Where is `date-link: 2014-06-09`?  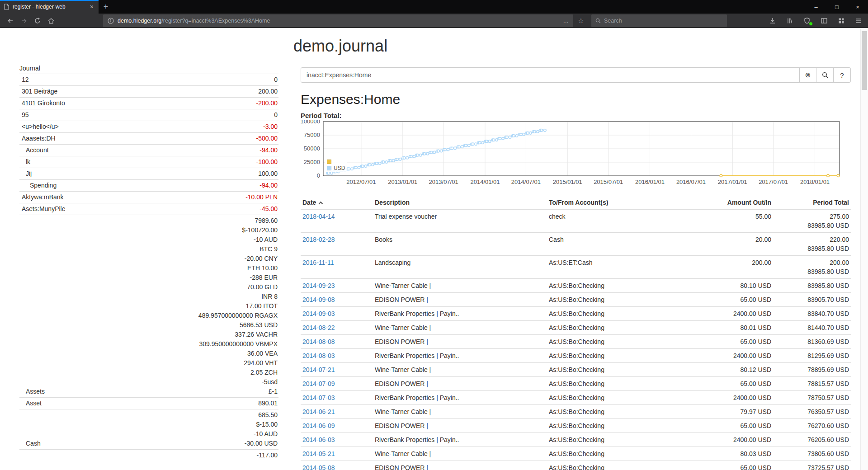
date-link: 2014-06-09 is located at coordinates (319, 426).